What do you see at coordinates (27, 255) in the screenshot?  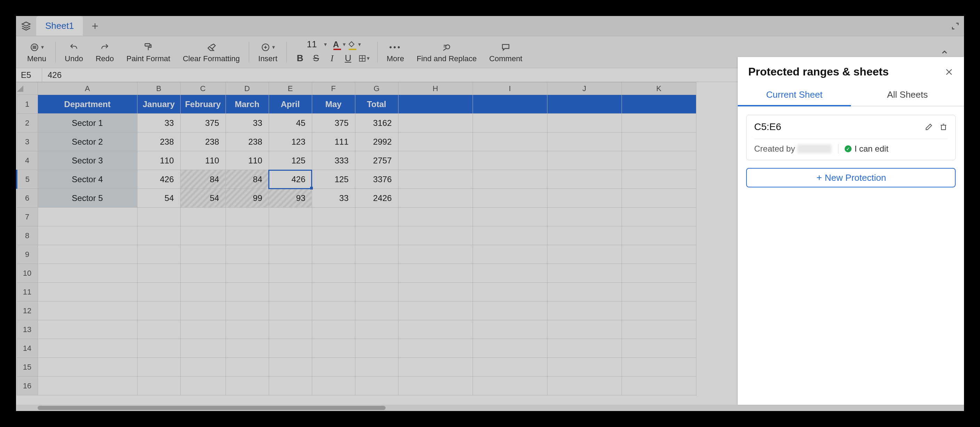 I see `row-header-9: 9` at bounding box center [27, 255].